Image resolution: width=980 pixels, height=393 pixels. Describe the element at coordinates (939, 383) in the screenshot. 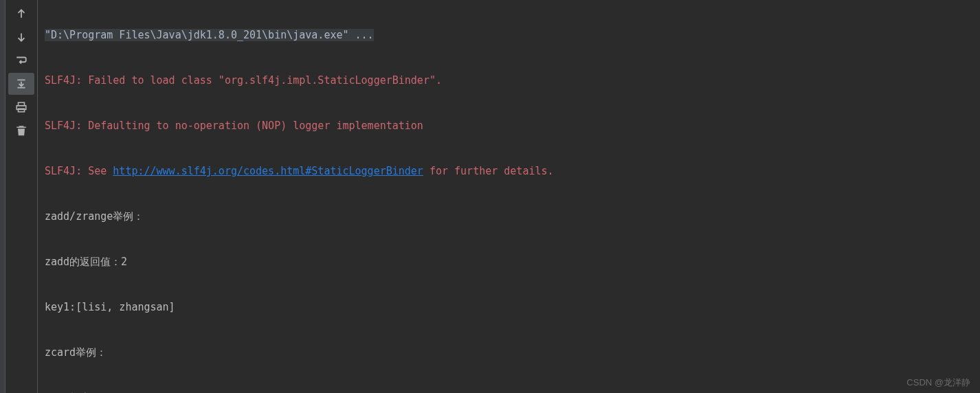

I see `watermark: CSDN @龙洋静` at that location.